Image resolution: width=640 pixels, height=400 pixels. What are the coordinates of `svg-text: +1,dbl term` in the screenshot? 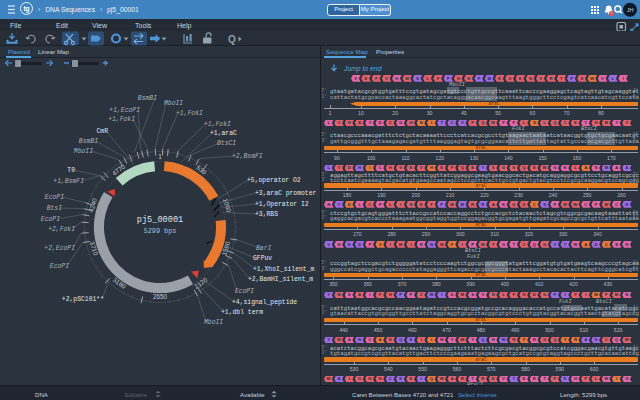 It's located at (242, 312).